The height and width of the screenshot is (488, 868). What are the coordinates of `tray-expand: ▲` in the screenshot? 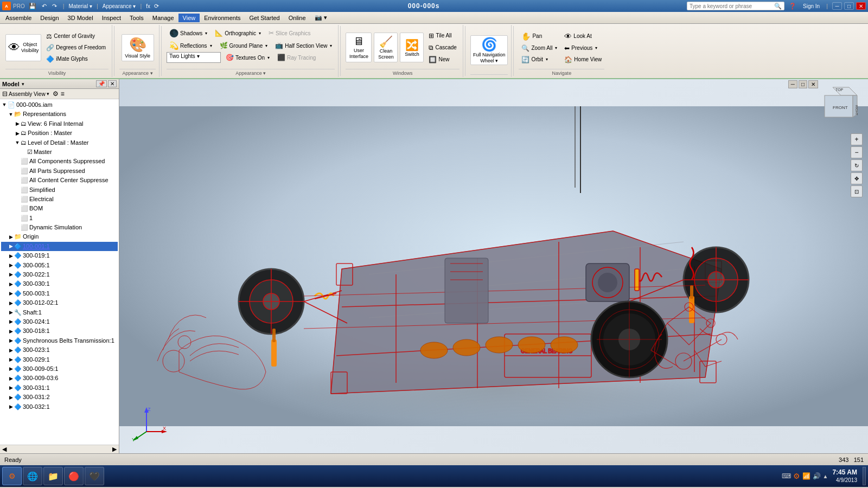 It's located at (826, 476).